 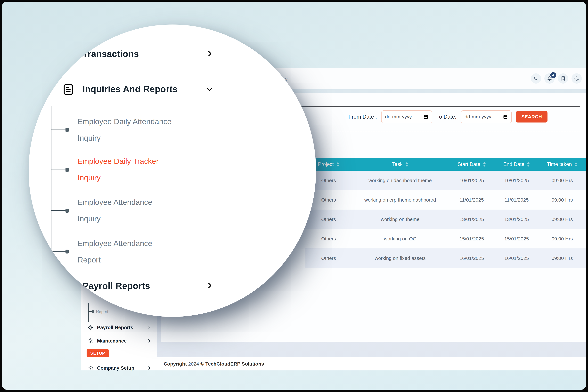 I want to click on to-date-label: To Date:, so click(x=446, y=117).